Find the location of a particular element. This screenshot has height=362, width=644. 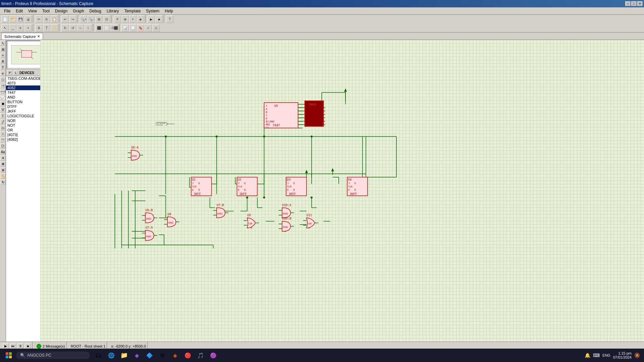

tb-print: 🖨 is located at coordinates (28, 19).